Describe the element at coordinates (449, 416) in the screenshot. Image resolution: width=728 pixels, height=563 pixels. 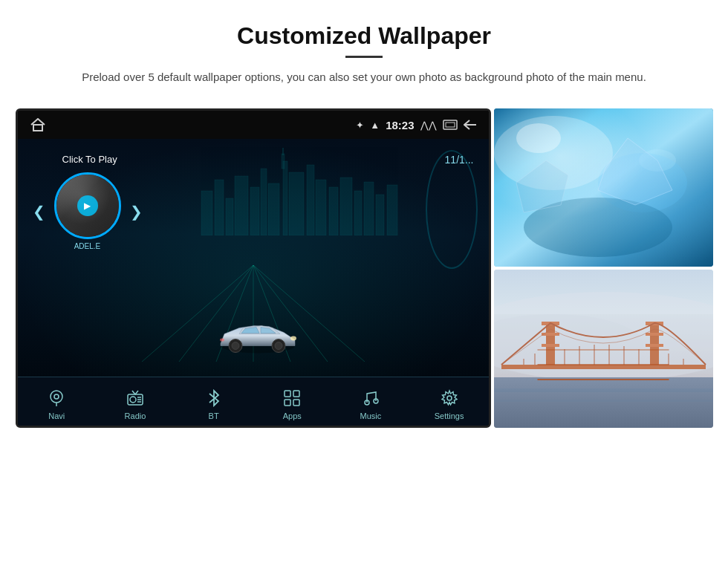
I see `settings-label: Settings` at that location.